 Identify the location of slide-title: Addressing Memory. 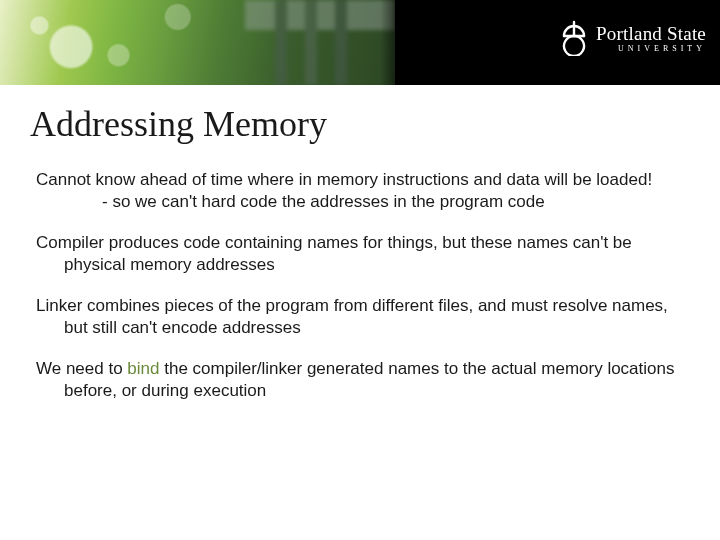
(375, 124).